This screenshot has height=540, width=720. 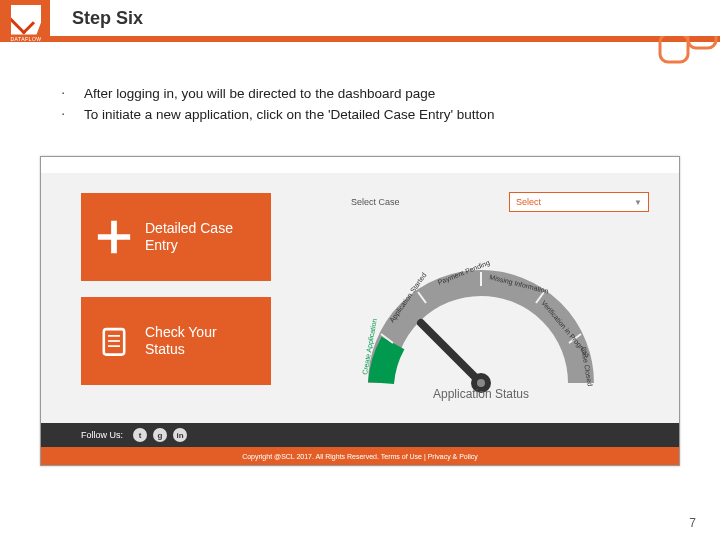 What do you see at coordinates (114, 237) in the screenshot?
I see `plus-icon` at bounding box center [114, 237].